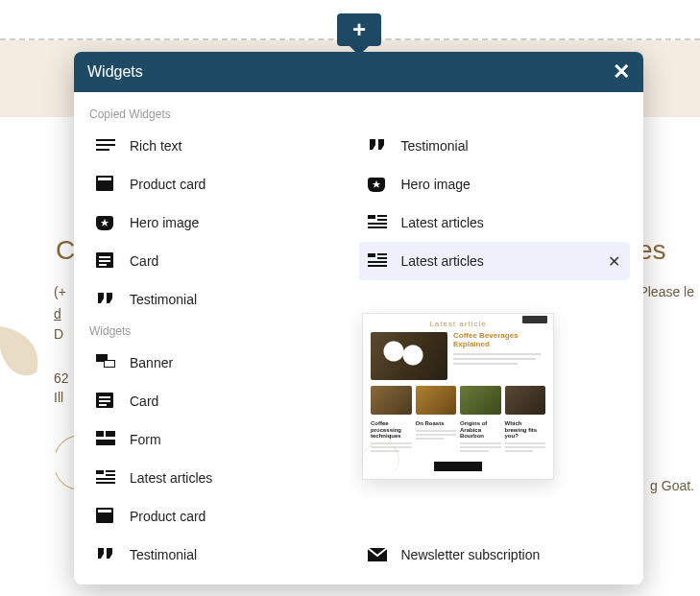 The height and width of the screenshot is (596, 700). Describe the element at coordinates (359, 114) in the screenshot. I see `section-copied-label: Copied Widgets` at that location.